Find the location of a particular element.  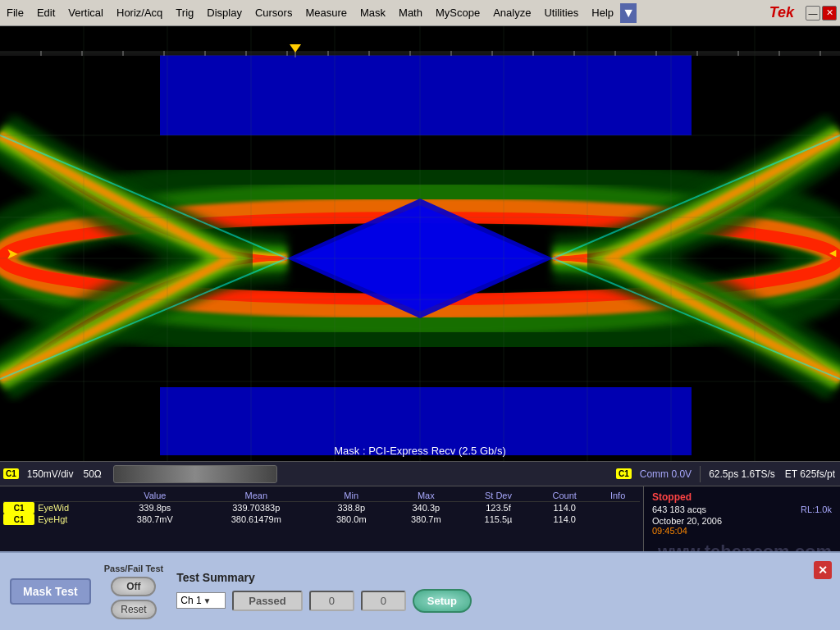

menu-help: Help is located at coordinates (602, 13).